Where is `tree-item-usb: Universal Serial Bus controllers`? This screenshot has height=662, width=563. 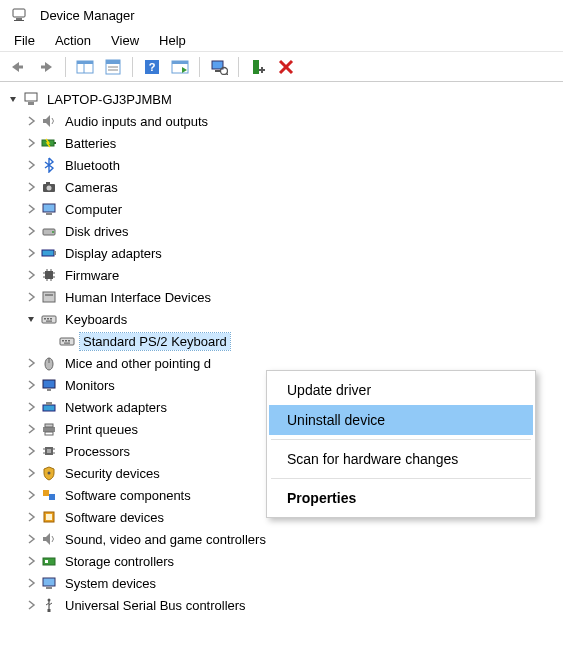
tree-item-usb: Universal Serial Bus controllers is located at coordinates (282, 605).